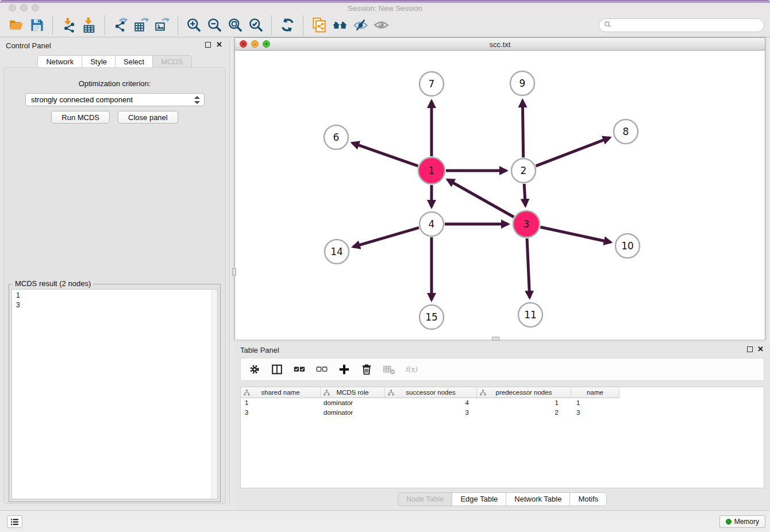  Describe the element at coordinates (502, 393) in the screenshot. I see `table-header-row: shared nameMCDS rolesuccessor nodesprede…` at that location.